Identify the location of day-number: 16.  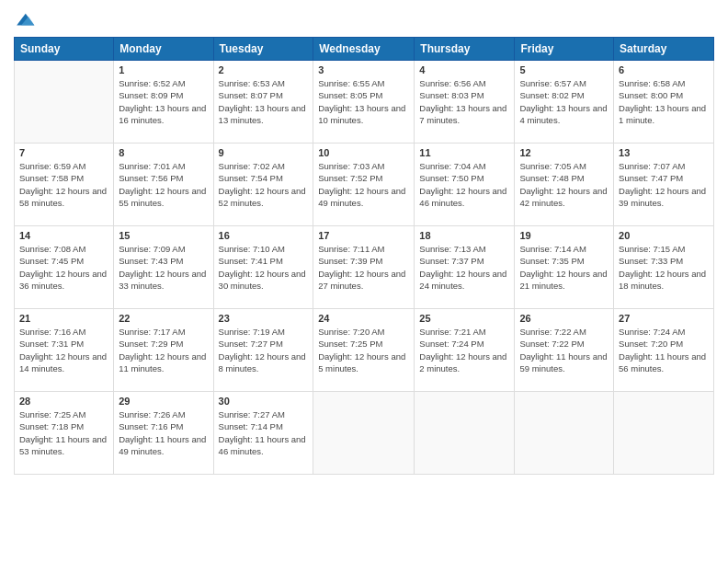
(264, 236).